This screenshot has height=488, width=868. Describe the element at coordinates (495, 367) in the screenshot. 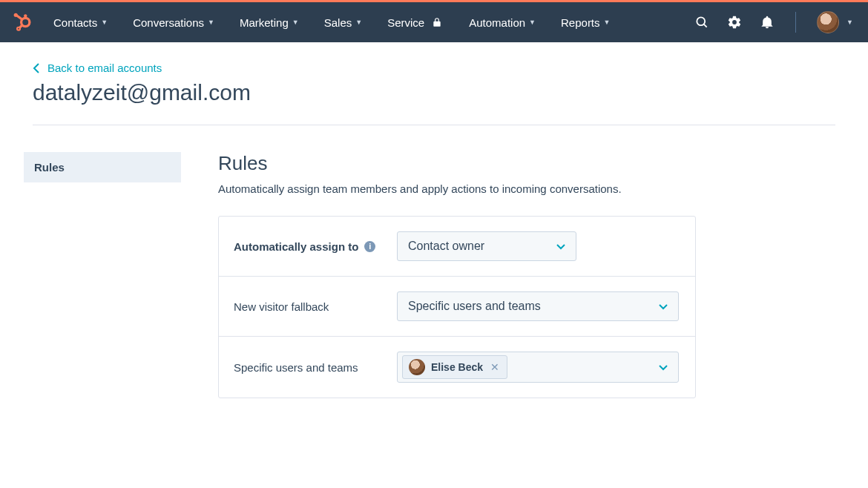

I see `chip-remove-icon: ✕` at that location.